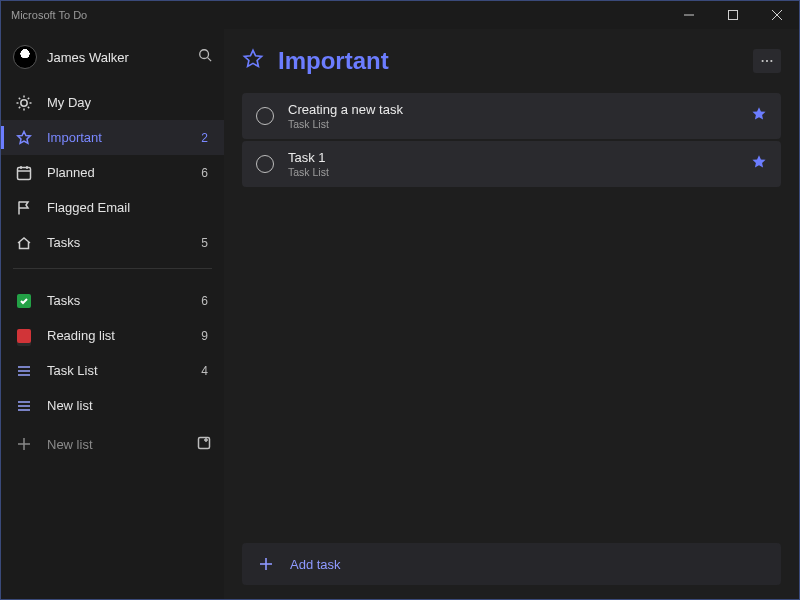  I want to click on green-check-icon, so click(24, 301).